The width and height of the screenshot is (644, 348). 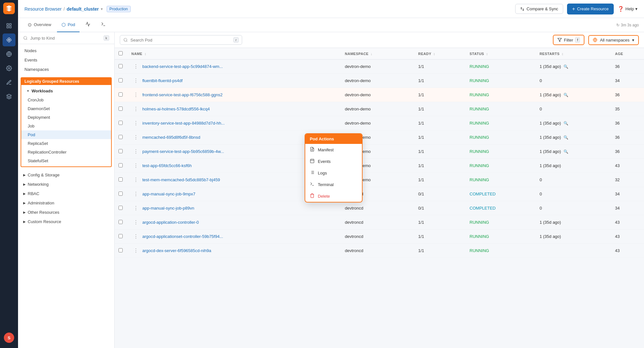 What do you see at coordinates (181, 40) in the screenshot?
I see `search-pod-input` at bounding box center [181, 40].